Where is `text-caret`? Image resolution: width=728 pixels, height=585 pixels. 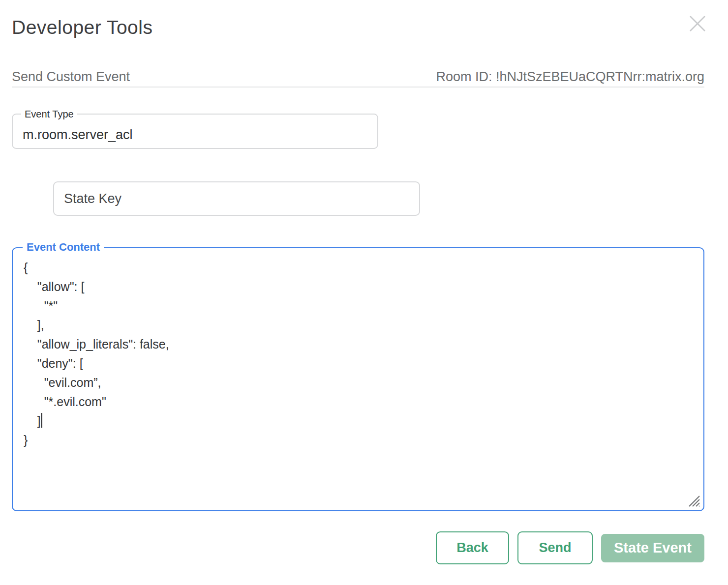
text-caret is located at coordinates (42, 420).